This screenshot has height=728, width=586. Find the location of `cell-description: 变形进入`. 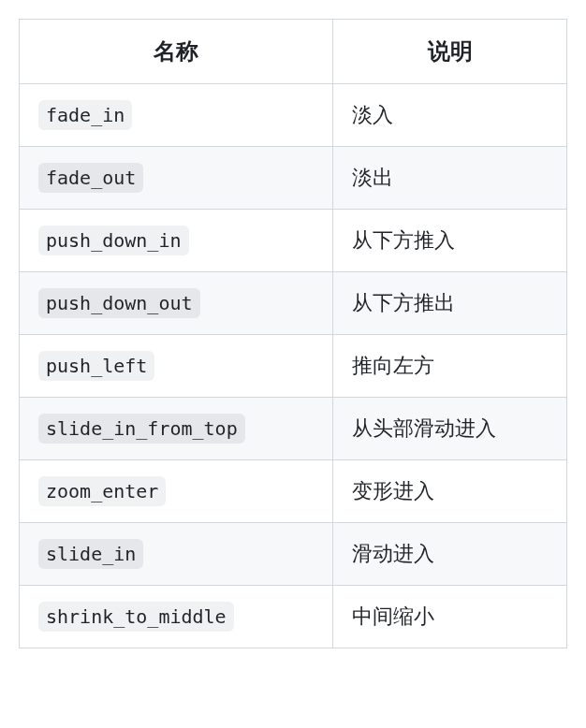

cell-description: 变形进入 is located at coordinates (450, 492).